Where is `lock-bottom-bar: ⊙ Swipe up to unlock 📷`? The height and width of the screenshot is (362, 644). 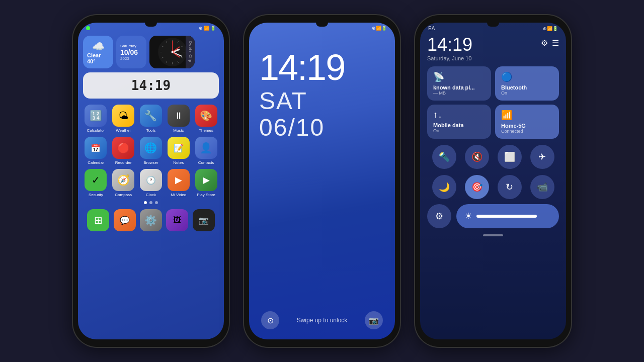 lock-bottom-bar: ⊙ Swipe up to unlock 📷 is located at coordinates (322, 320).